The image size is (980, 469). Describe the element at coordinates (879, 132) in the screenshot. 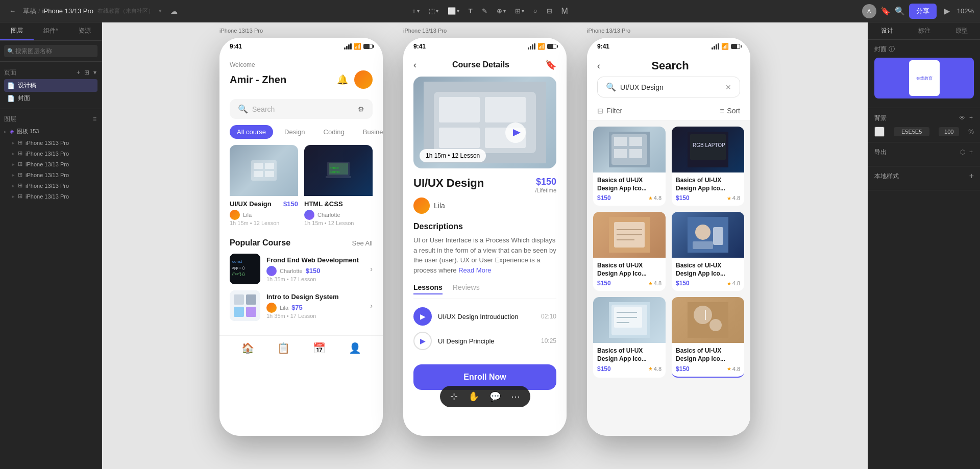

I see `bg-color-swatch` at that location.